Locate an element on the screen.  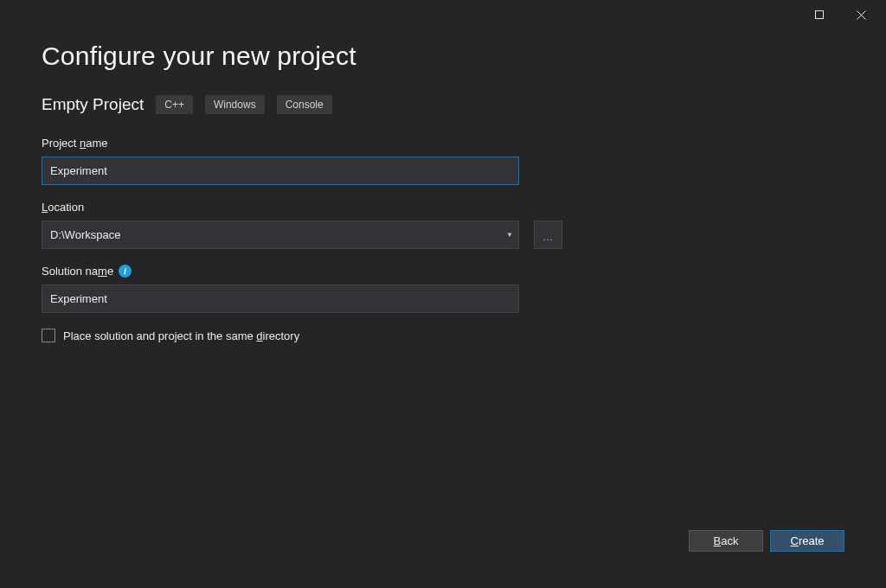
location-field: Location D:\Workspace ▼ ... is located at coordinates (443, 225).